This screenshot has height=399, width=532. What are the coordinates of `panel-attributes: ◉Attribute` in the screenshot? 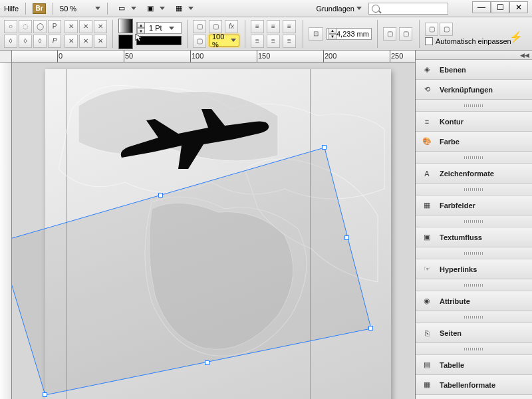 It's located at (473, 301).